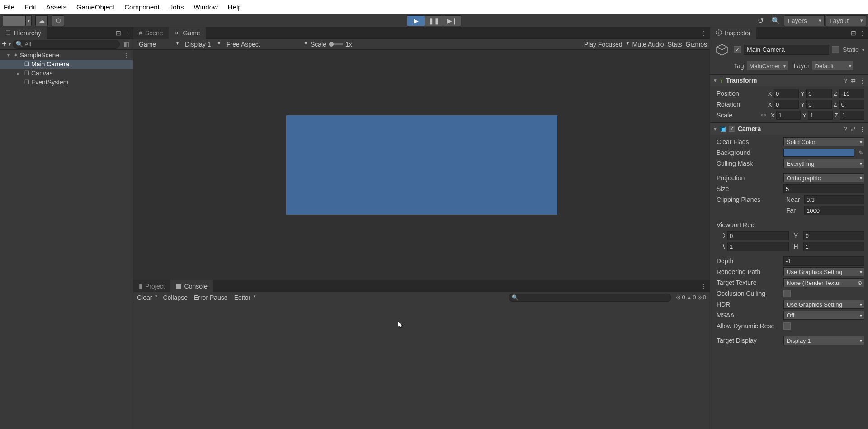  Describe the element at coordinates (177, 7) in the screenshot. I see `menu-jobs: Jobs` at that location.